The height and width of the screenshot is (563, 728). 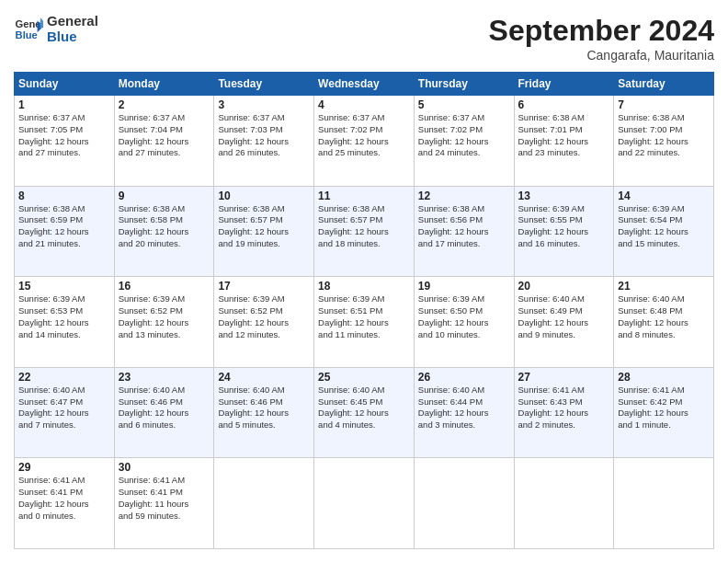 I want to click on col-monday: Monday, so click(x=164, y=85).